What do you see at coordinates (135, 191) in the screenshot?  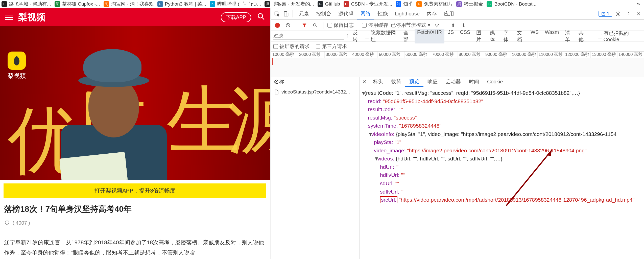 I see `open-app-banner: 打开梨视频APP，提升3倍流畅度` at bounding box center [135, 191].